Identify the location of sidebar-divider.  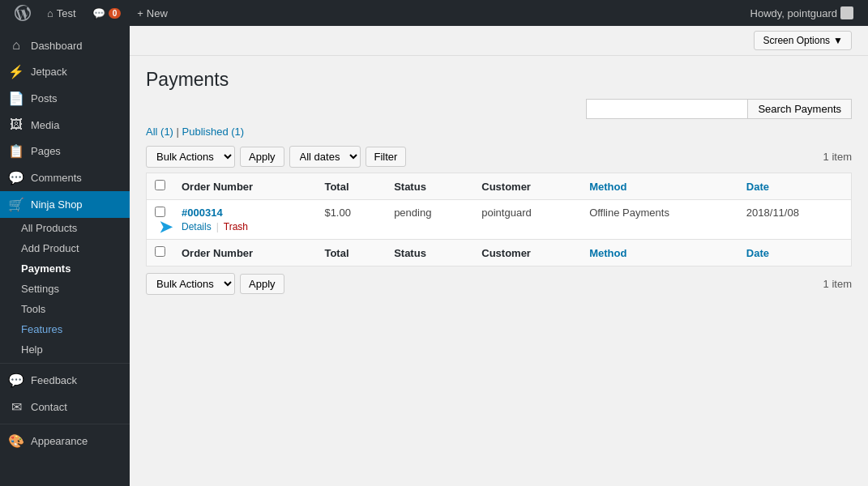
(65, 363).